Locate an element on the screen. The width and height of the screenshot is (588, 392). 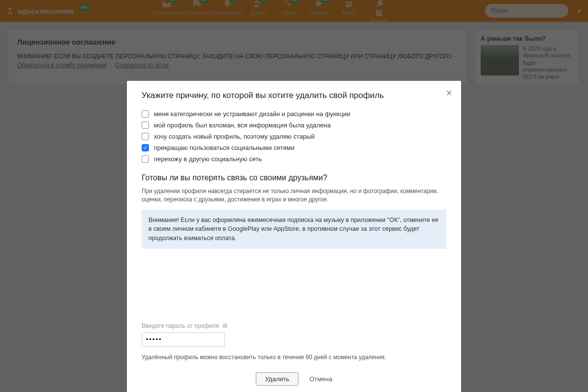
reason-option: хочу создать новый профиль, поэтому удал… is located at coordinates (294, 136).